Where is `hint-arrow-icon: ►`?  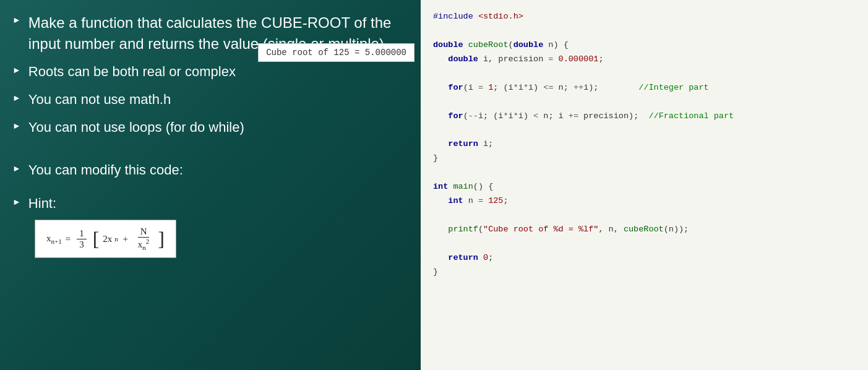
hint-arrow-icon: ► is located at coordinates (17, 202).